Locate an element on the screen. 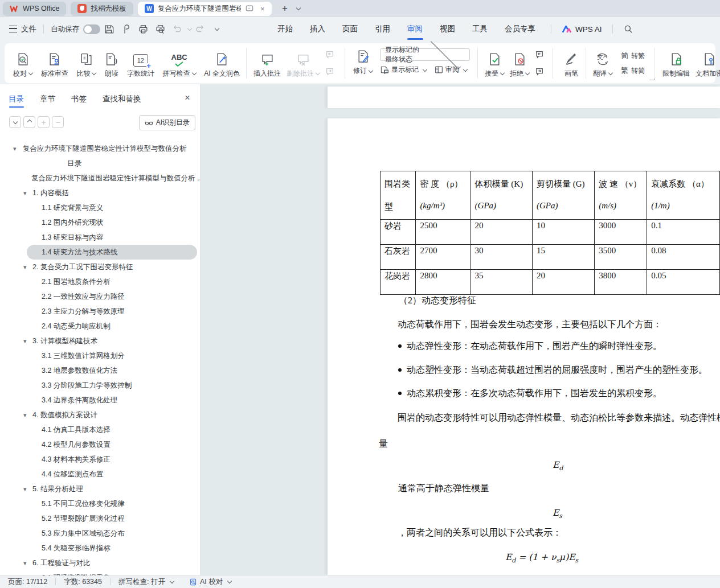 The height and width of the screenshot is (588, 720). ai-proofread-status: AI 校对 is located at coordinates (211, 582).